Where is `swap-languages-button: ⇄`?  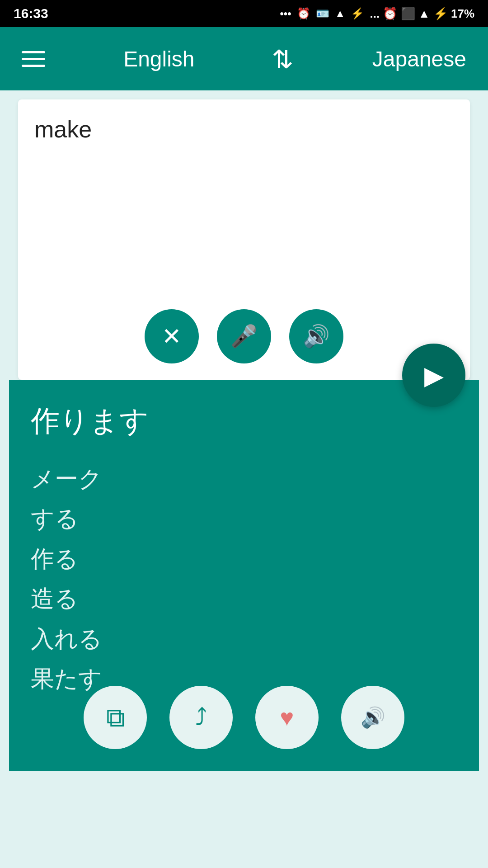 swap-languages-button: ⇄ is located at coordinates (284, 59).